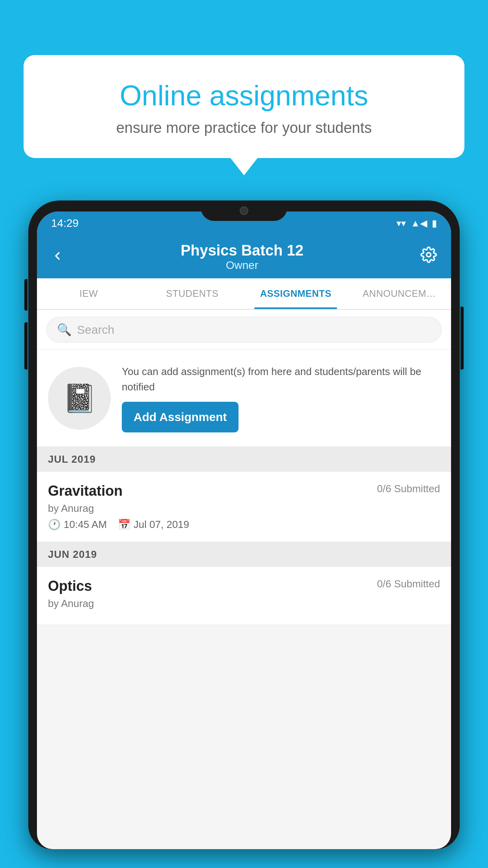 The image size is (488, 868). Describe the element at coordinates (244, 107) in the screenshot. I see `speech-bubble: Online assignments ensure more practice …` at that location.